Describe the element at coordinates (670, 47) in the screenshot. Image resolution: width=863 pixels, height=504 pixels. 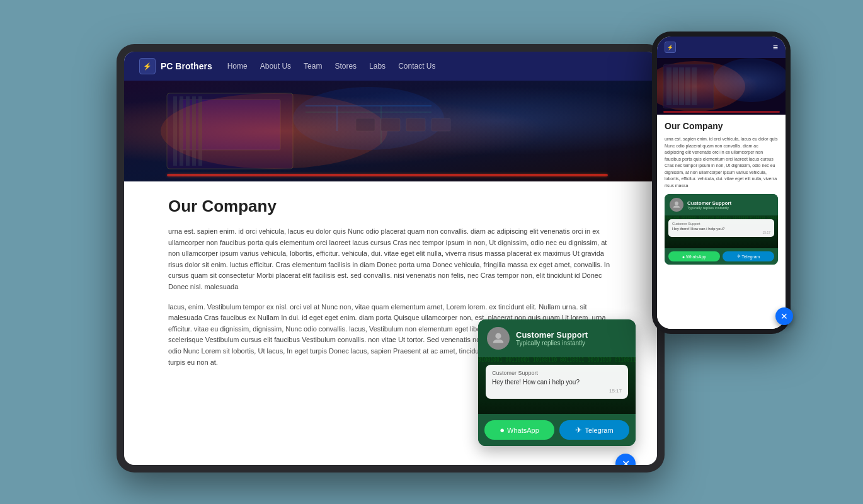
I see `phone-logo-icon: ⚡` at that location.